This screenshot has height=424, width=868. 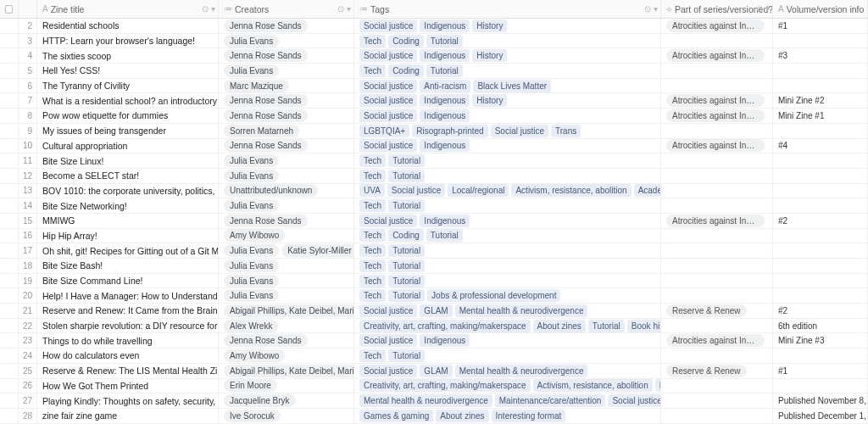 I want to click on tag-pill: Creativity, art, crafting, making/makers…, so click(x=445, y=385).